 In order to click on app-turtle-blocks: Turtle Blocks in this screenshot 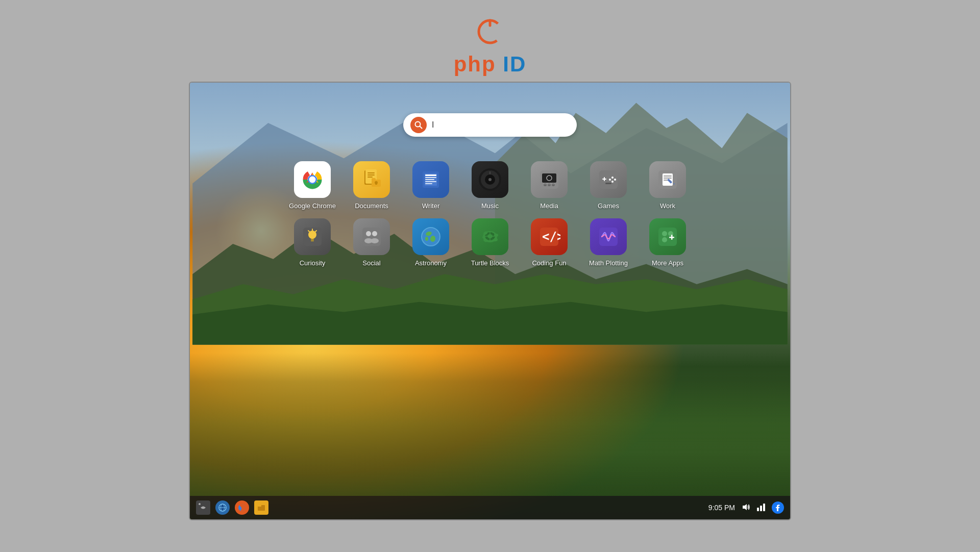, I will do `click(490, 243)`.